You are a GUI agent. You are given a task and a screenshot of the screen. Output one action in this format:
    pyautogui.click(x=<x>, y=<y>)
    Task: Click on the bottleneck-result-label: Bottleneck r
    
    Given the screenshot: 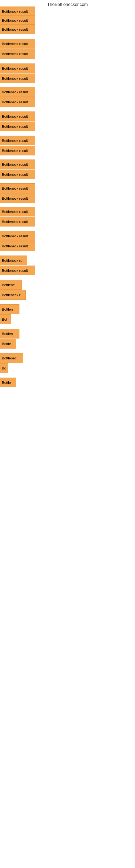 What is the action you would take?
    pyautogui.click(x=11, y=295)
    